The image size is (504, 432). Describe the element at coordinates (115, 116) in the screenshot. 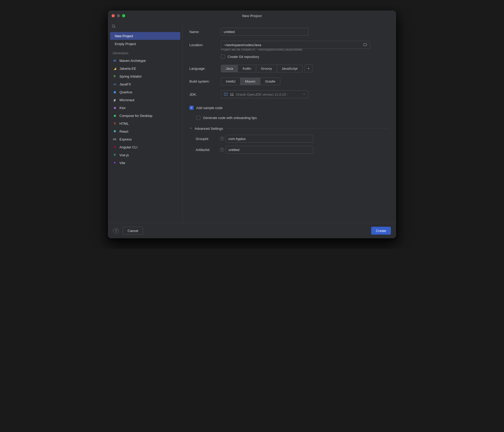

I see `generator-icon: ◈` at that location.